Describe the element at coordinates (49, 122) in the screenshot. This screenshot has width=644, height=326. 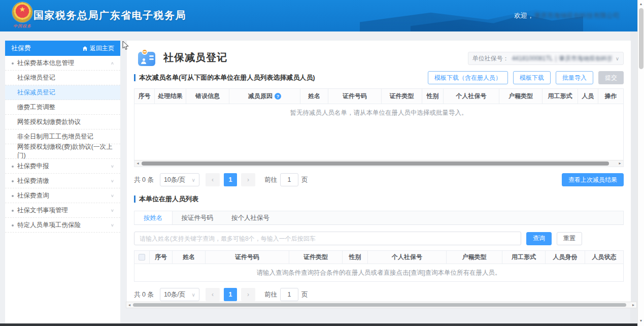
I see `sidebar-item-label: 网签授权划缴费款协议` at that location.